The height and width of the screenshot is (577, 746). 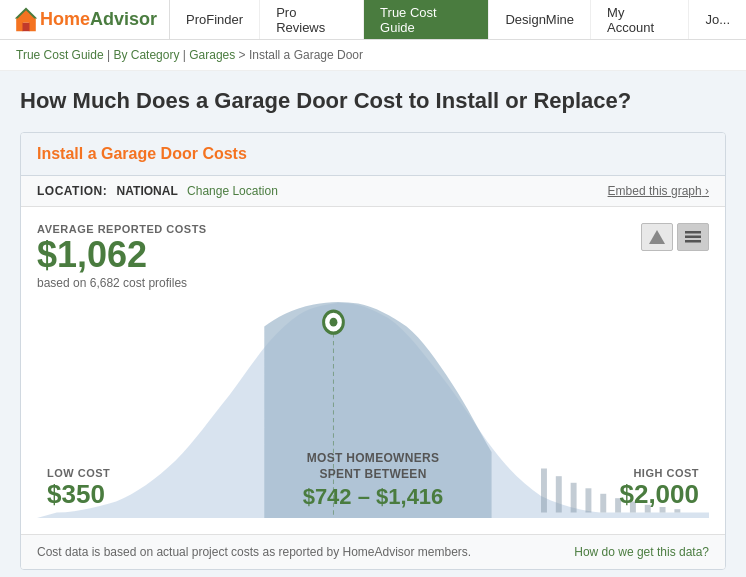 I want to click on card-header-title: Install a Garage Door Costs, so click(x=373, y=154).